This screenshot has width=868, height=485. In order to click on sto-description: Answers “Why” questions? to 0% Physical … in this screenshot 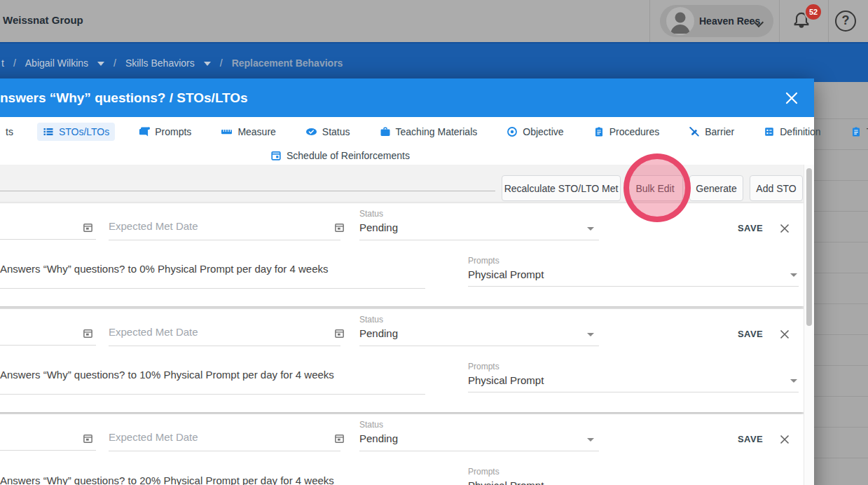, I will do `click(164, 269)`.